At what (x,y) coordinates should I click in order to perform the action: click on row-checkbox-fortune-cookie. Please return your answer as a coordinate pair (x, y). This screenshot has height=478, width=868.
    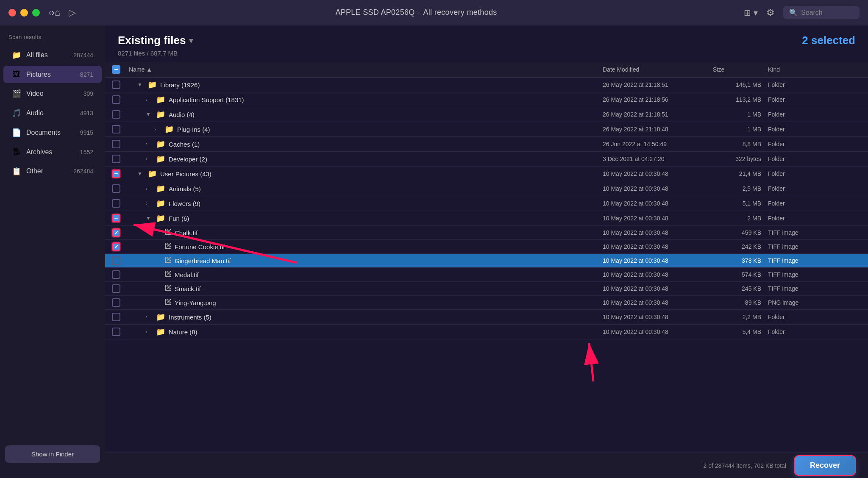
    Looking at the image, I should click on (116, 247).